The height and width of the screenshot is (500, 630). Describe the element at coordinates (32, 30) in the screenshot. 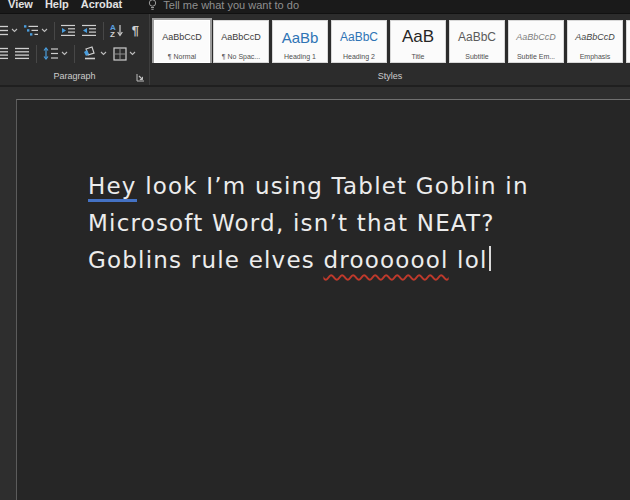

I see `multilevel-list-icon` at that location.